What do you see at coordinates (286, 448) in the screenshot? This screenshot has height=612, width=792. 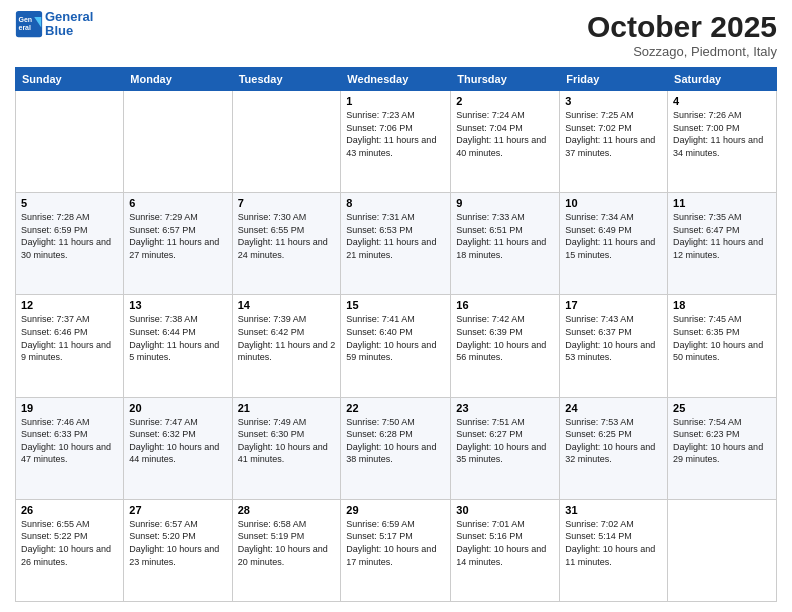 I see `calendar-cell: 21Sunrise: 7:49 AM Sunset: 6:30 PM Dayli…` at bounding box center [286, 448].